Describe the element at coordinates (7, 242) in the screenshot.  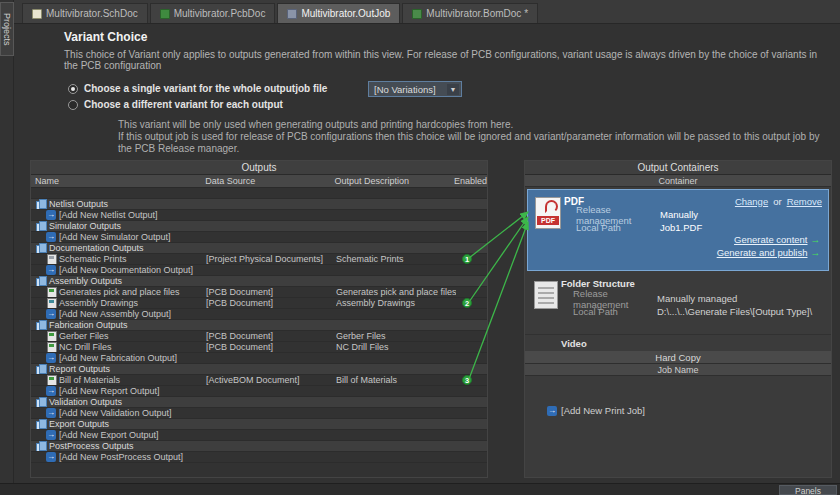
I see `left-panel-strip: Projects` at that location.